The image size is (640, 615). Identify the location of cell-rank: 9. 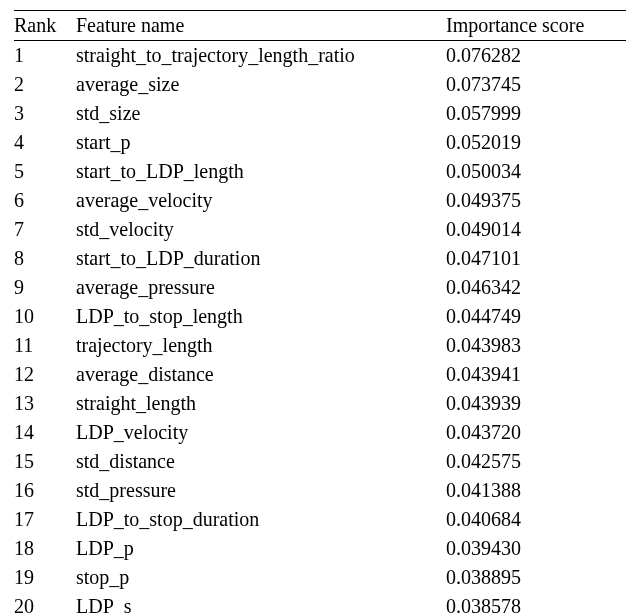
(45, 288).